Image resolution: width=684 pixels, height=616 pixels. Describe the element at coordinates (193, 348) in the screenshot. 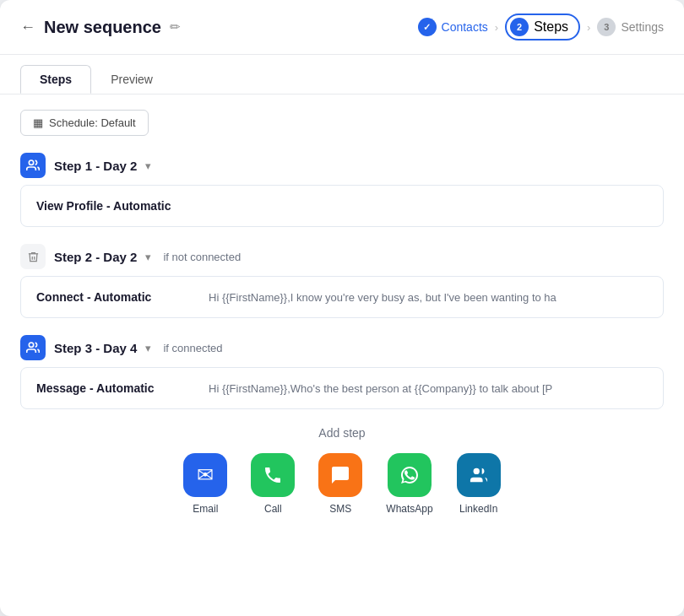

I see `step-3-condition: if connected` at that location.